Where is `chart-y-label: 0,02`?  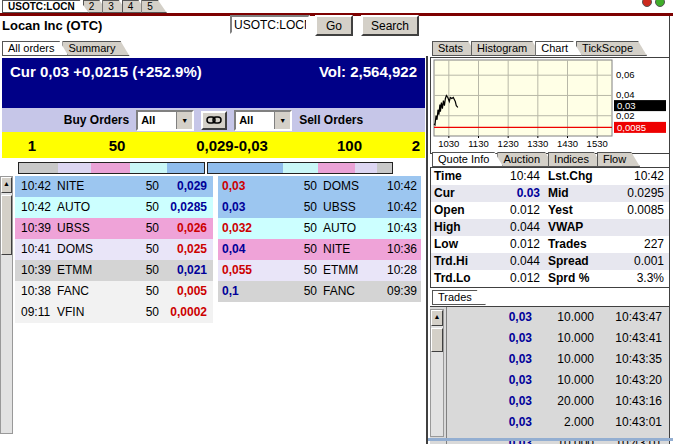 chart-y-label: 0,02 is located at coordinates (626, 116).